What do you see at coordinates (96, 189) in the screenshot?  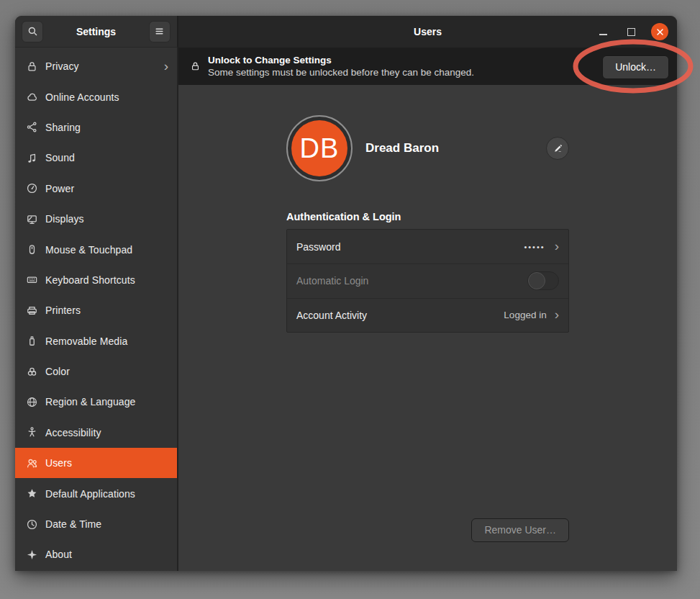 I see `sidebar-item-power: Power` at bounding box center [96, 189].